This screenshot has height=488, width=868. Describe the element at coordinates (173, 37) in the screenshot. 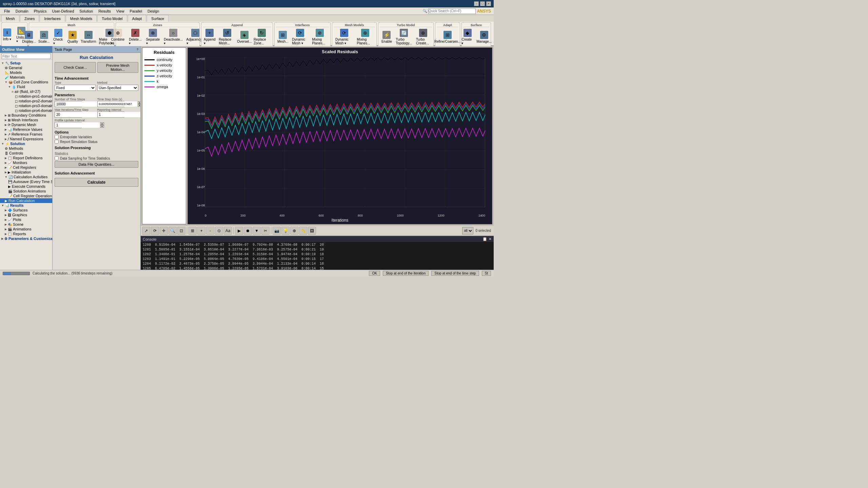

I see `deactivate-btn: ○ Deactivate... ▾` at that location.